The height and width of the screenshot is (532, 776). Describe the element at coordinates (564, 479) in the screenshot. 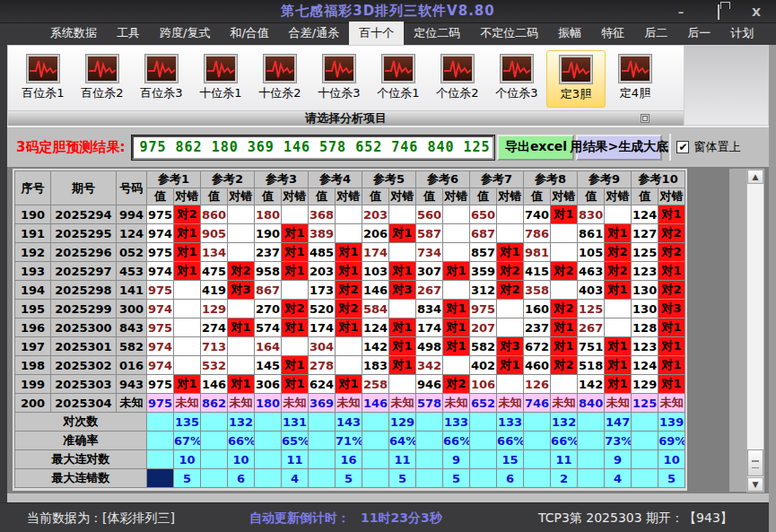

I see `summary-value: 2` at that location.